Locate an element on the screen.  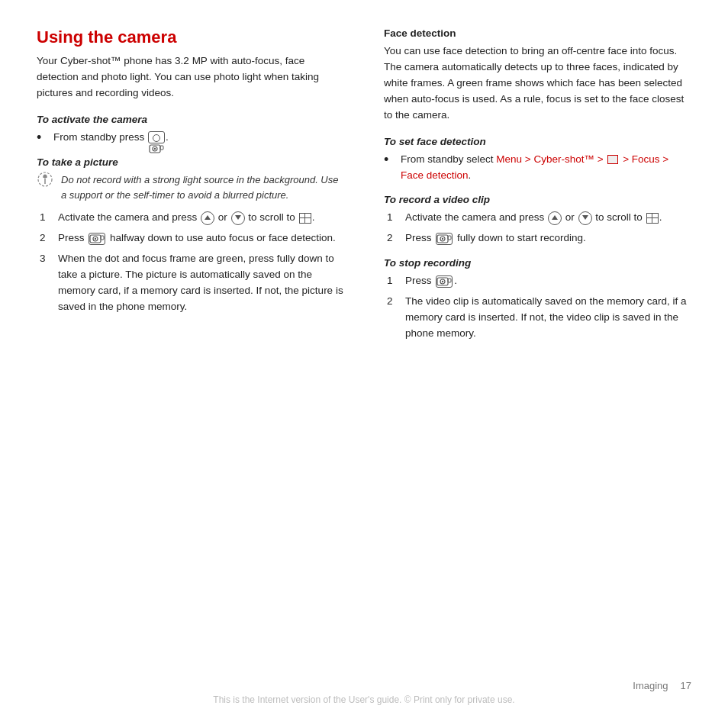
record-video-heading: To record a video clip is located at coordinates (537, 200).